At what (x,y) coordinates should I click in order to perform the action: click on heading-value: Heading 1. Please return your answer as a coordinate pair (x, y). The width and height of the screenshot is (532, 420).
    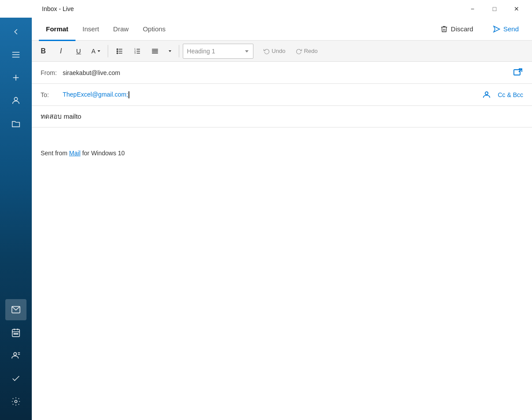
    Looking at the image, I should click on (215, 51).